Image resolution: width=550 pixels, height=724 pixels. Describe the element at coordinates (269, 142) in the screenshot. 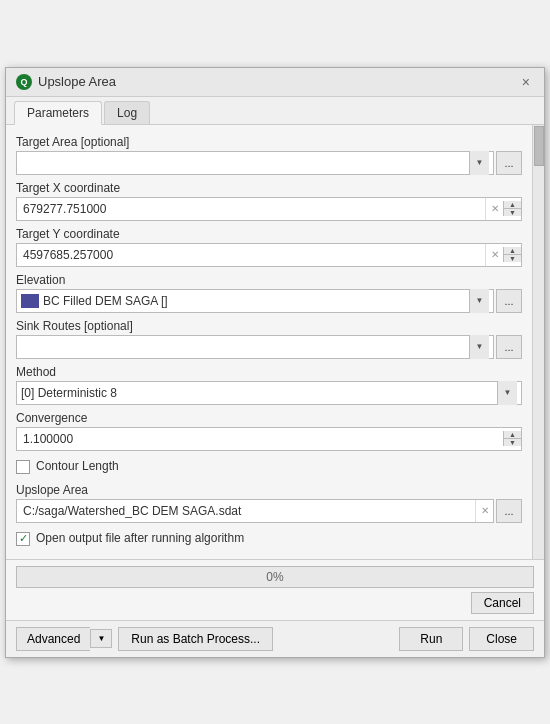

I see `target-area-label: Target Area [optional]` at that location.